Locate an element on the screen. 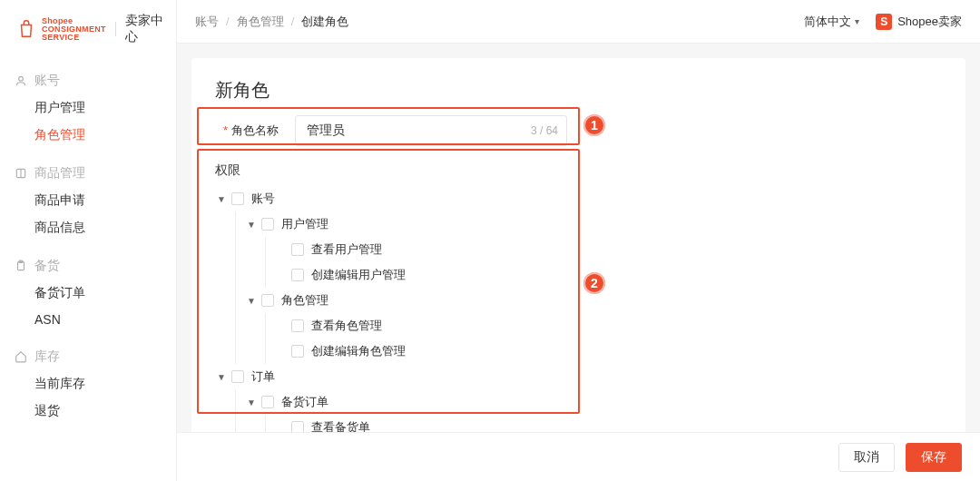  breadcrumb-account: 账号 is located at coordinates (207, 22).